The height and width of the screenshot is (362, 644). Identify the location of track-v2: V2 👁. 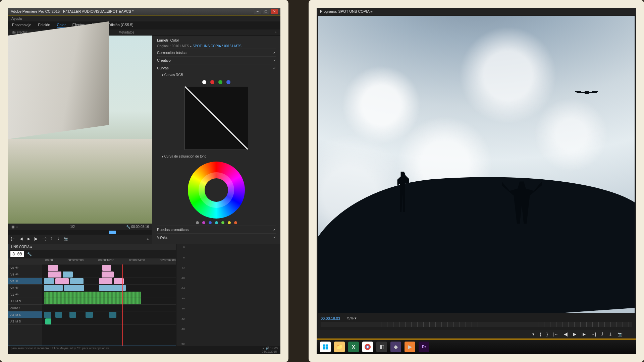
(25, 288).